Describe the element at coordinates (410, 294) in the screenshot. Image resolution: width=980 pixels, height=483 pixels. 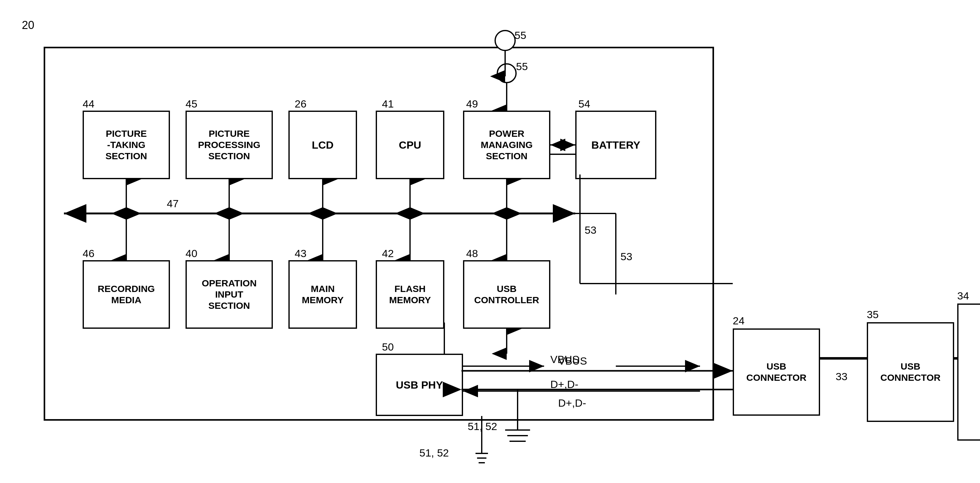
I see `flash-memory: FLASHMEMORY` at that location.